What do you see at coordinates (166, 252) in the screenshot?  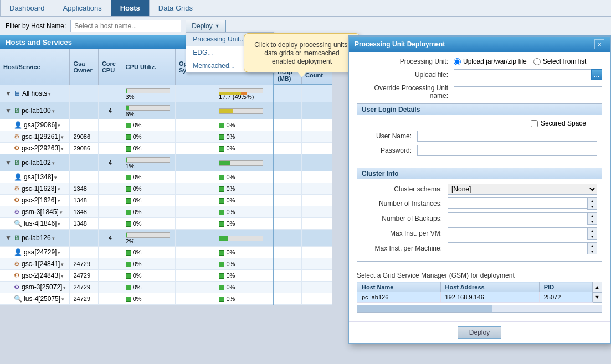 I see `table-row: 👤gsa[24729]▾ 0% 0%` at bounding box center [166, 252].